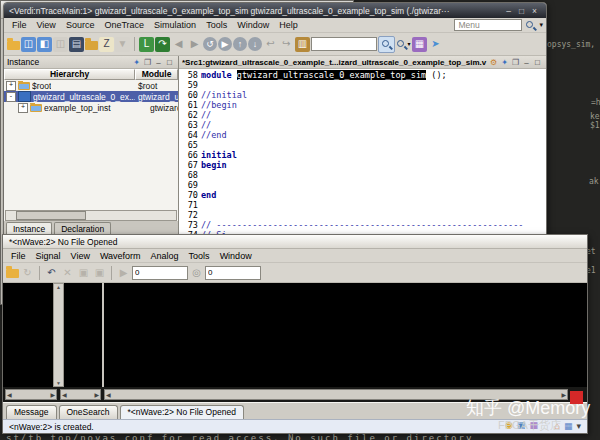 Image resolution: width=600 pixels, height=440 pixels. What do you see at coordinates (295, 242) in the screenshot?
I see `nwave-titlebar: *<nWave:2> No File Opened` at bounding box center [295, 242].